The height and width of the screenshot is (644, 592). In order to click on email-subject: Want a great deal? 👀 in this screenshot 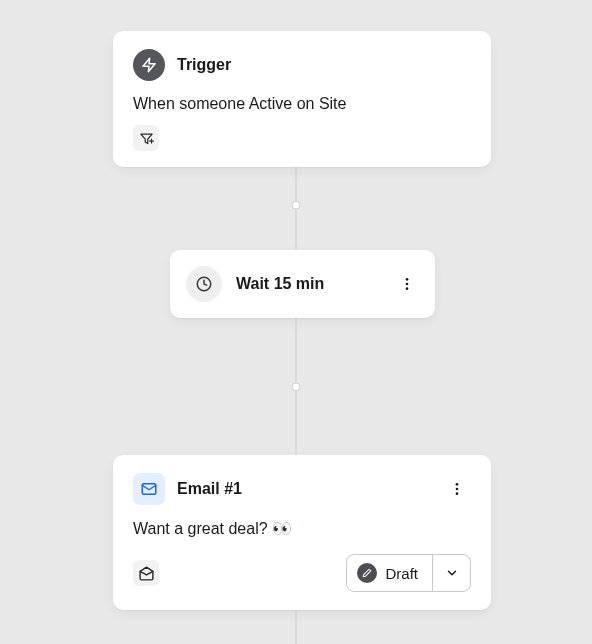, I will do `click(302, 528)`.